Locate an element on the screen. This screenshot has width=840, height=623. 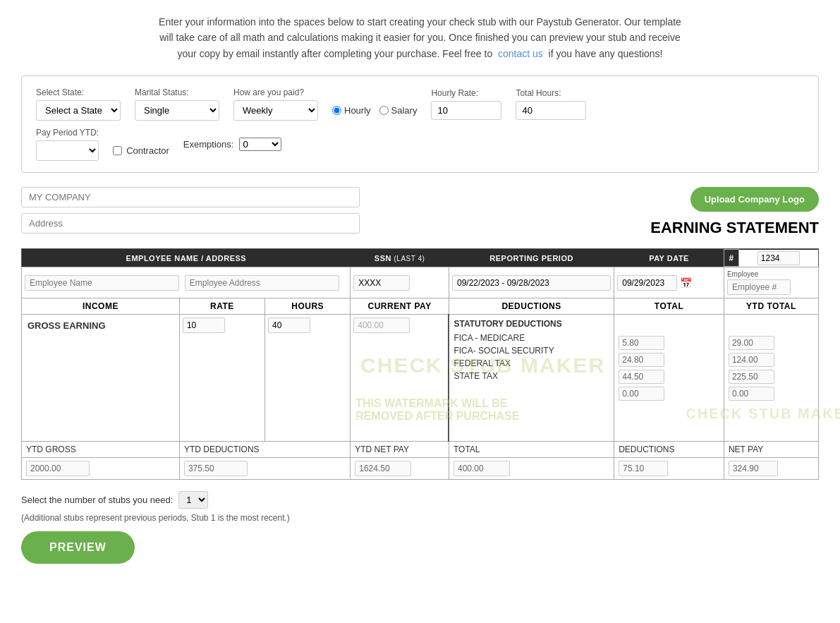
hours-cell: 40 is located at coordinates (308, 378).